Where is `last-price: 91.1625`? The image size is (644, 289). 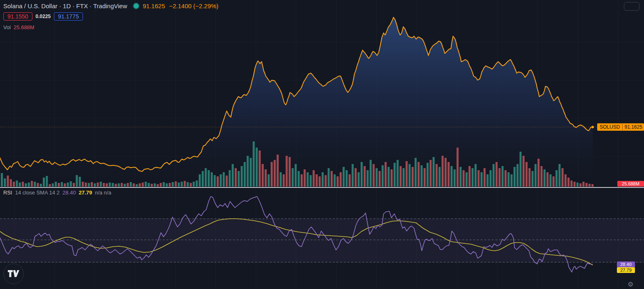
last-price: 91.1625 is located at coordinates (154, 6).